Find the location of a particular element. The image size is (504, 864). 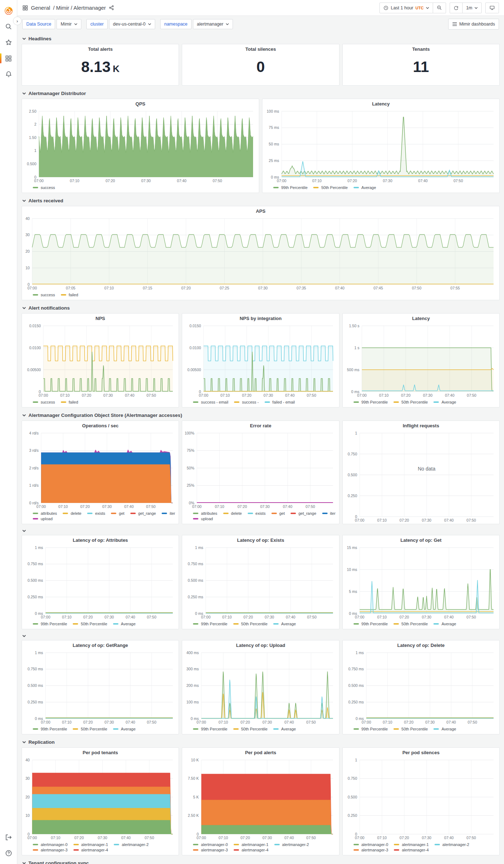

ops-per-sec-chart: 0 rd/s1 rd/s2 rd/s3 rd/s4 rd/s07:0007:10… is located at coordinates (99, 470).